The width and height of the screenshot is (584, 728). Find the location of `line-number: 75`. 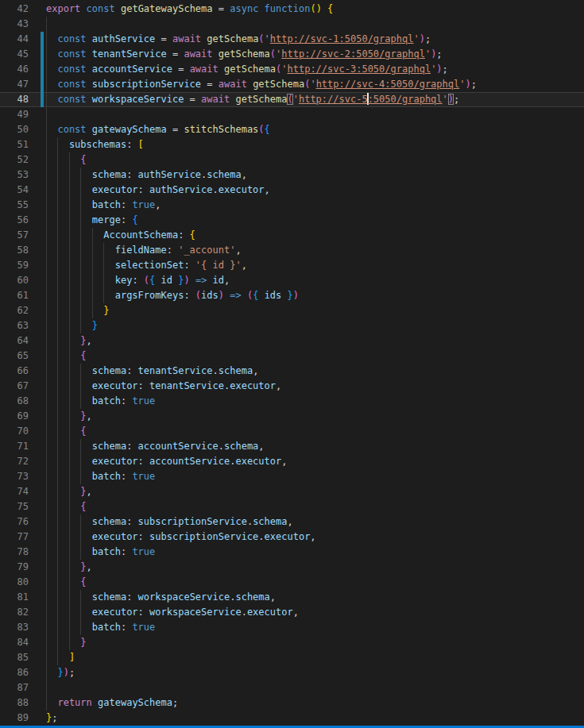

line-number: 75 is located at coordinates (14, 507).